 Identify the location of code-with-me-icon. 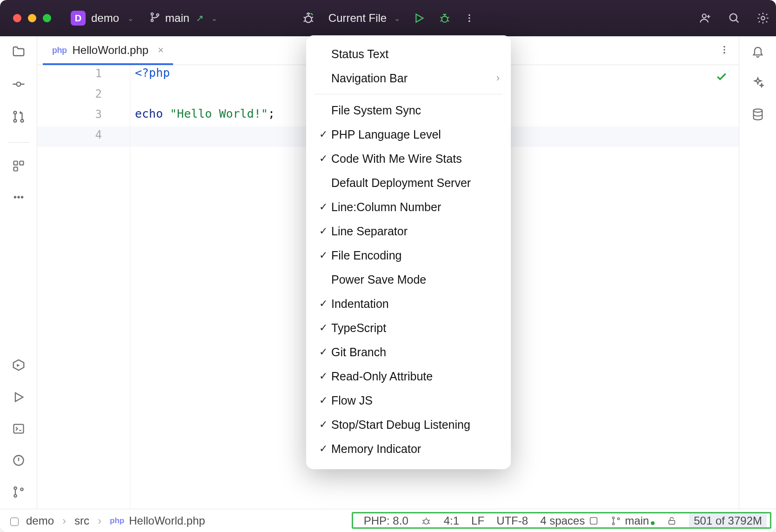
(705, 18).